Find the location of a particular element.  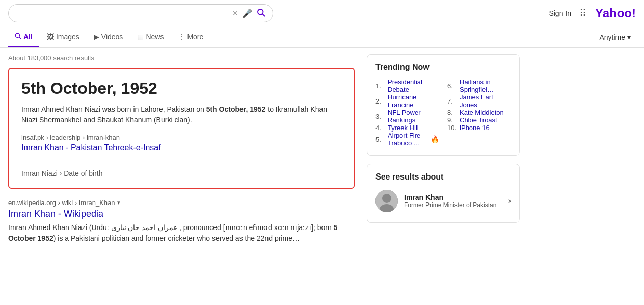

trending-link-9: Chloe Troast is located at coordinates (478, 120).